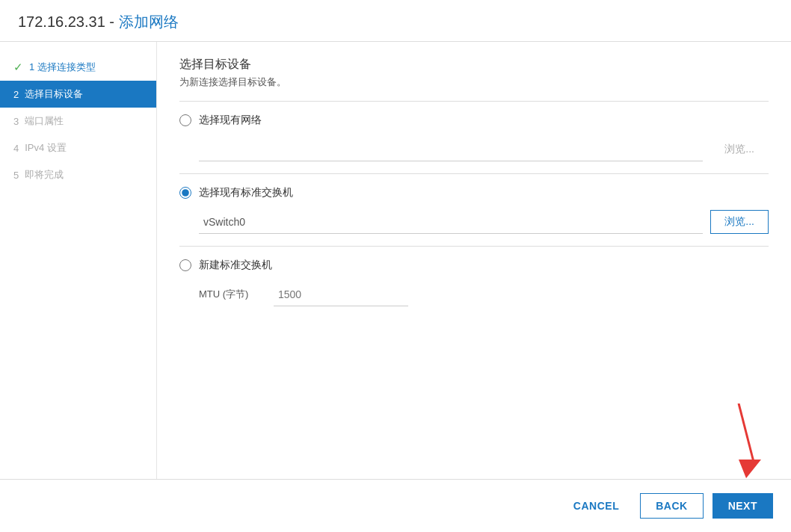  What do you see at coordinates (739, 149) in the screenshot?
I see `existing-network-browse-placeholder: 浏览...` at bounding box center [739, 149].